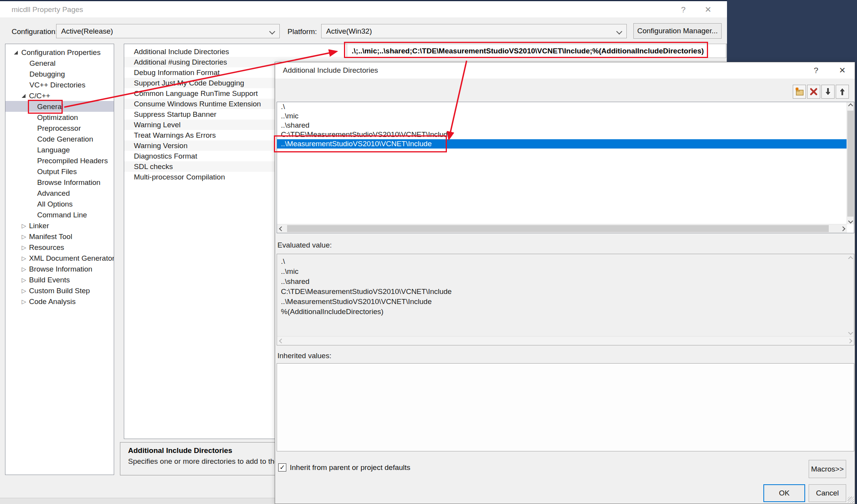 This screenshot has width=857, height=504. What do you see at coordinates (60, 291) in the screenshot?
I see `tree-item-label: Custom Build Step` at bounding box center [60, 291].